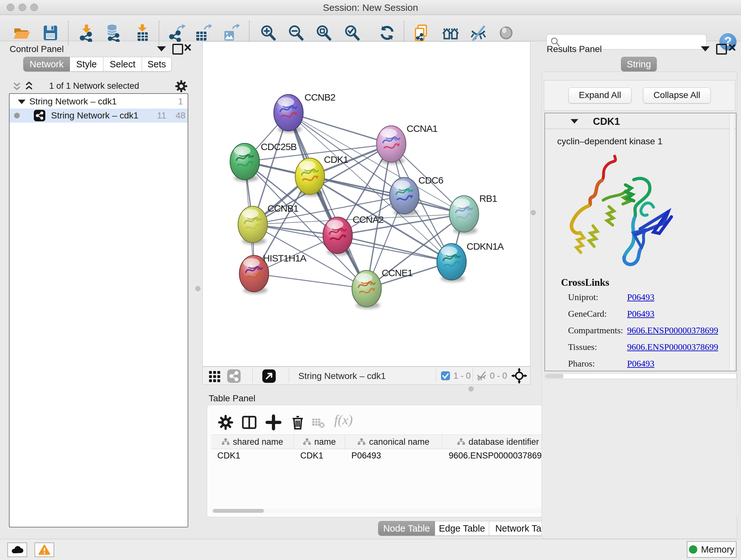  Describe the element at coordinates (181, 86) in the screenshot. I see `network-options-gear-icon` at that location.